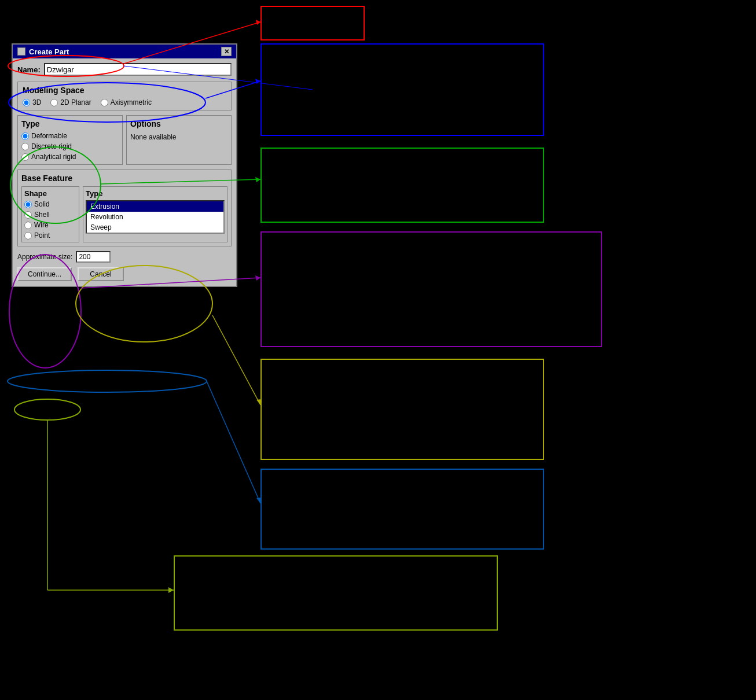 Image resolution: width=756 pixels, height=700 pixels. Describe the element at coordinates (155, 217) in the screenshot. I see `type-listbox: Extrusion Revolution Sweep` at that location.